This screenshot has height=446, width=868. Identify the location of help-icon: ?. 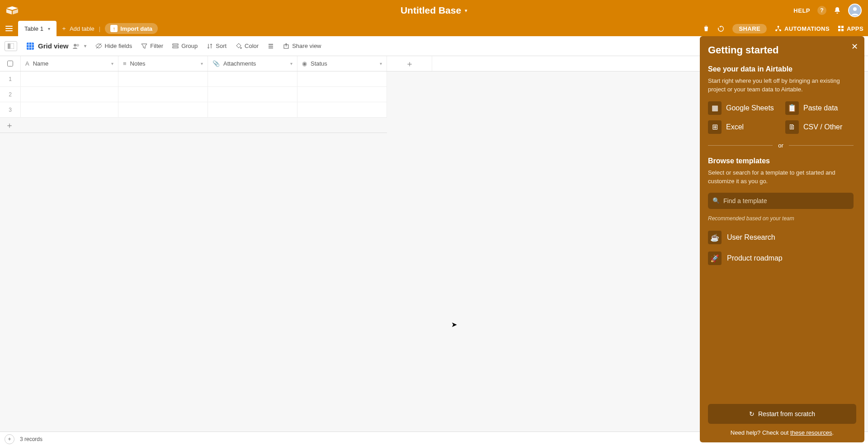
(822, 10).